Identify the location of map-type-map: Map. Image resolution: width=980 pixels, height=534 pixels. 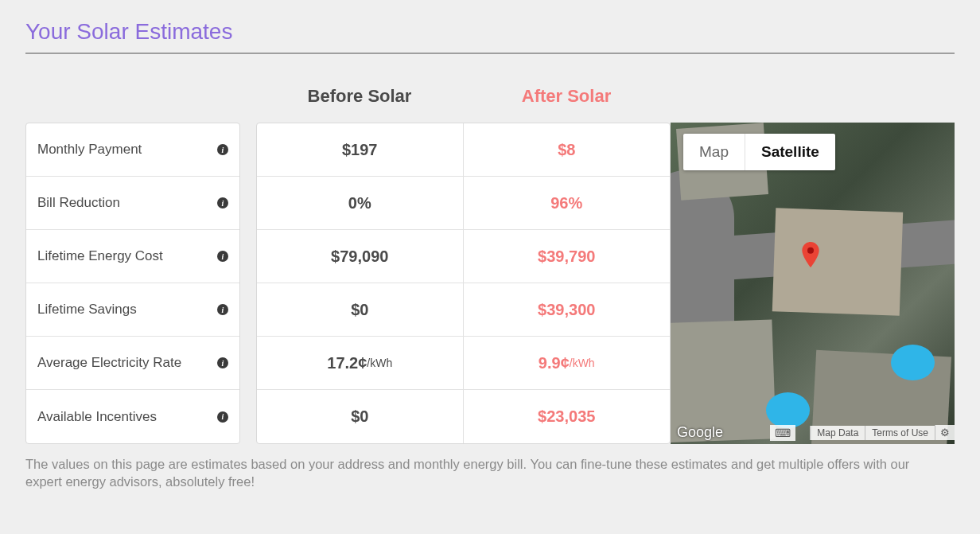
(714, 152).